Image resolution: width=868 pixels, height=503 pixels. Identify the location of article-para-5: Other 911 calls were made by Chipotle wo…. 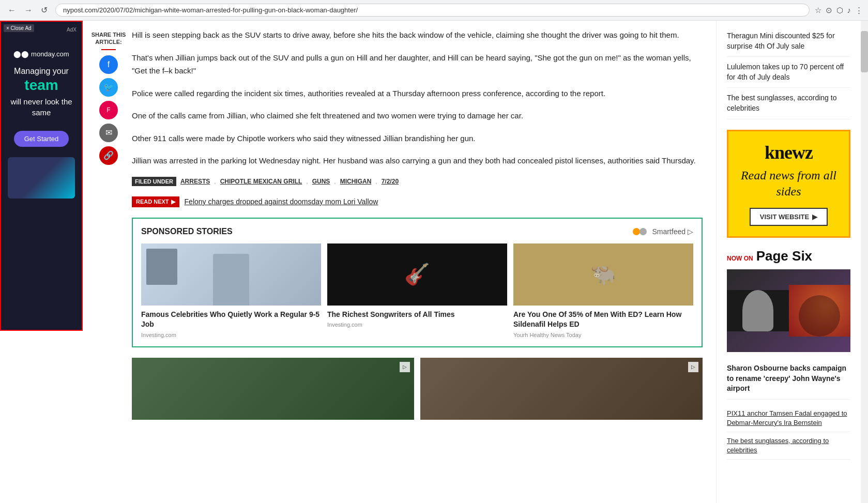
(417, 139).